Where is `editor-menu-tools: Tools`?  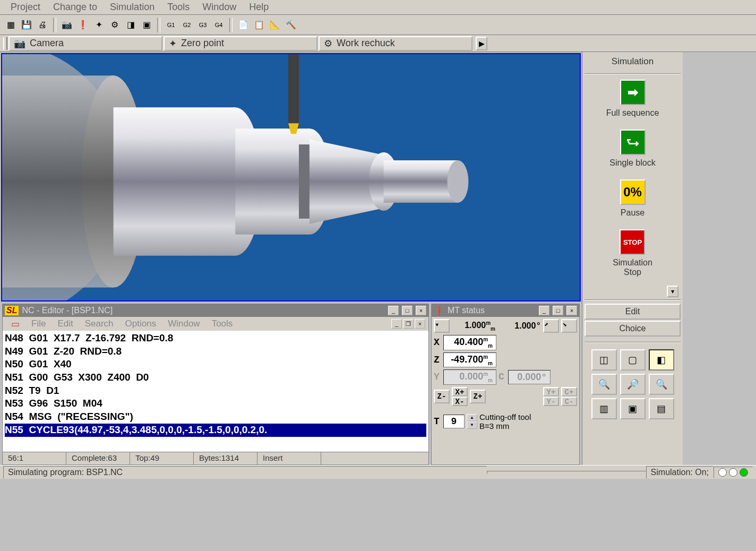
editor-menu-tools: Tools is located at coordinates (222, 324).